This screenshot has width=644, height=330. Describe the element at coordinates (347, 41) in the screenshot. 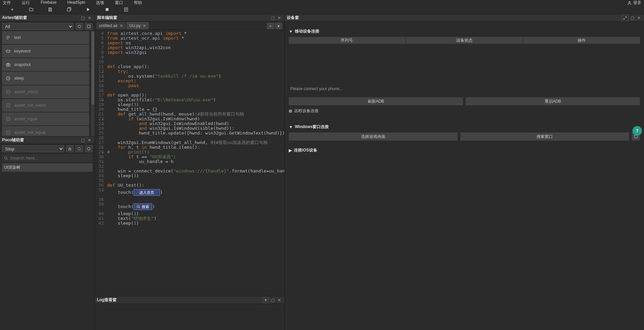

I see `th-serial: 序列号.` at that location.